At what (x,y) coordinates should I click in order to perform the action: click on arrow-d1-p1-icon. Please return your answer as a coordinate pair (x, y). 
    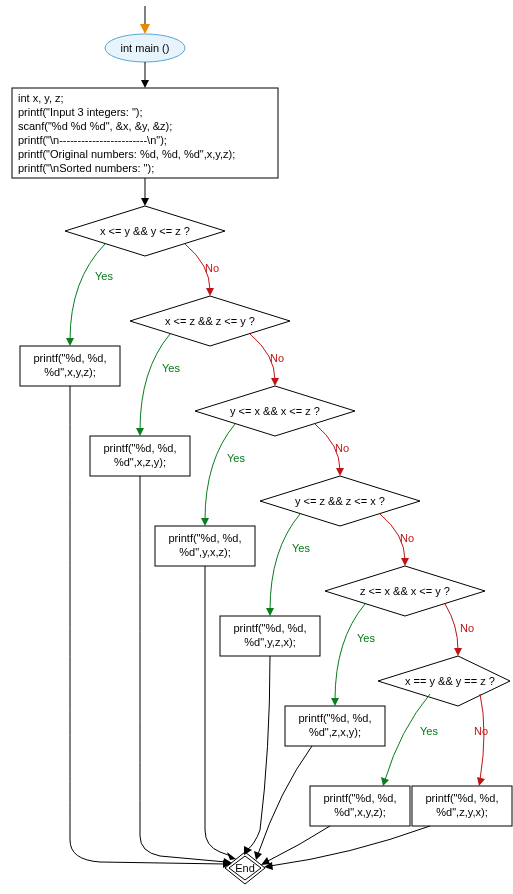
    Looking at the image, I should click on (70, 342).